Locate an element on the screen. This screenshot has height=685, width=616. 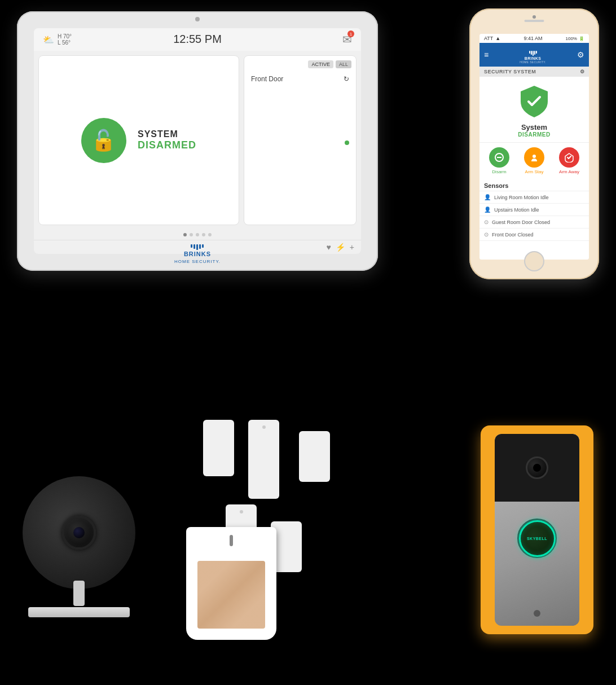
disarm-icon is located at coordinates (499, 157).